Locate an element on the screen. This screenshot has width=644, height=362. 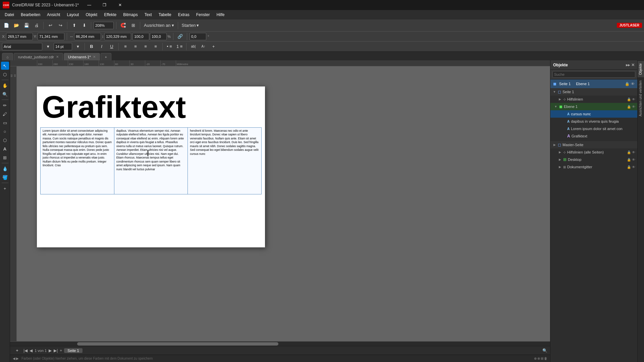
snap-button: 🧲 is located at coordinates (123, 25).